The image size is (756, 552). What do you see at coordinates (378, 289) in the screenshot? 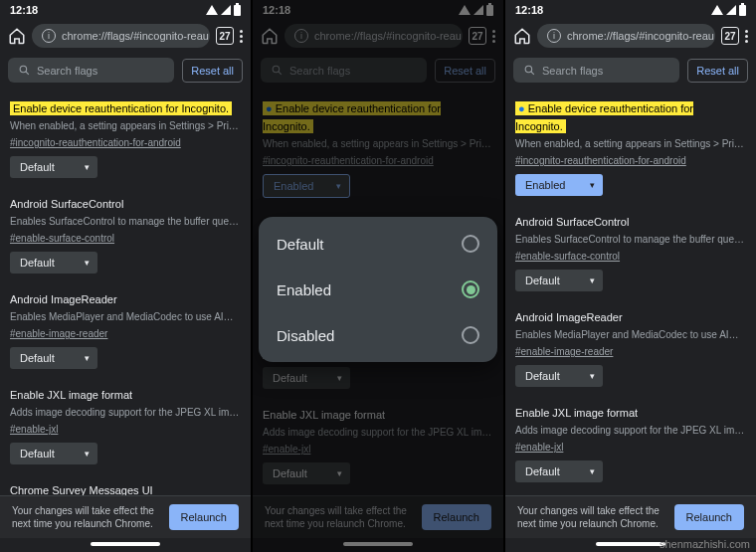
I see `flag-value-dropdown: Default Enabled Disabled` at bounding box center [378, 289].